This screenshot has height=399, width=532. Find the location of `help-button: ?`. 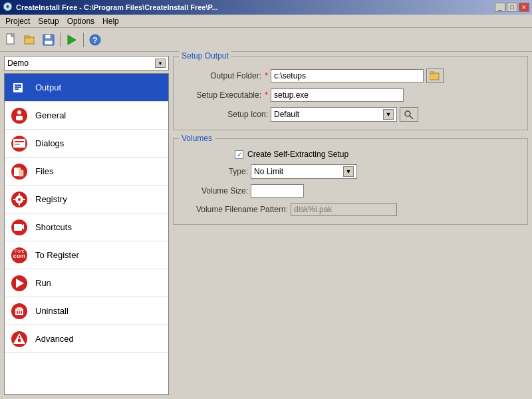

help-button: ? is located at coordinates (95, 40).